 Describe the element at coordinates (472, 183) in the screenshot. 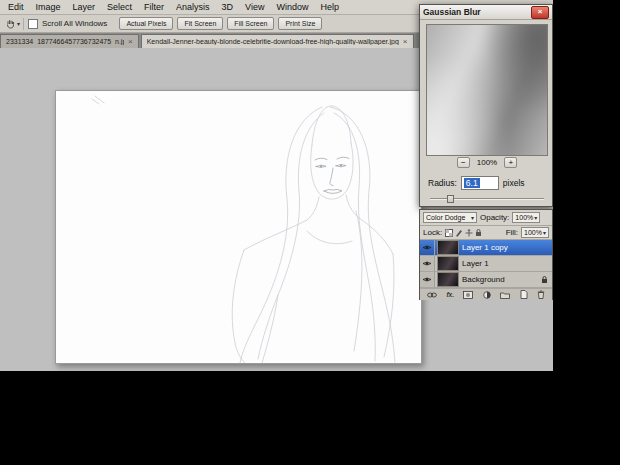

I see `radius-value: 6.1` at that location.